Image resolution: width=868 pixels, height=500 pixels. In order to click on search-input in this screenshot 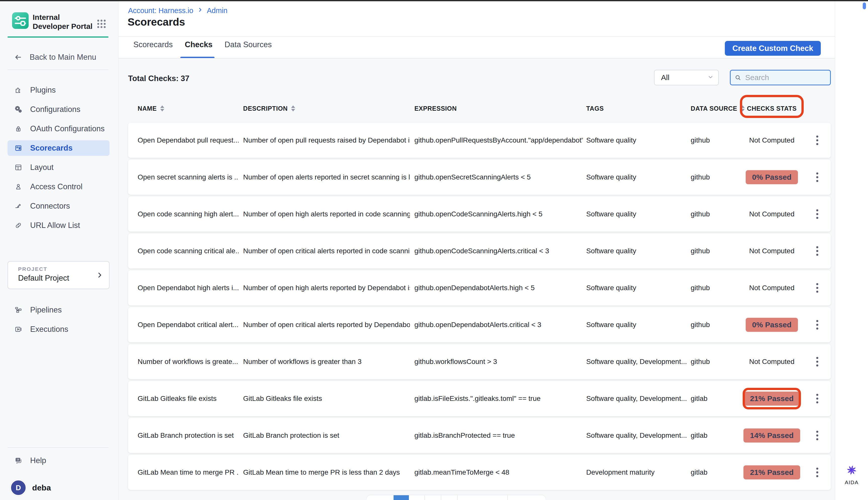, I will do `click(783, 78)`.